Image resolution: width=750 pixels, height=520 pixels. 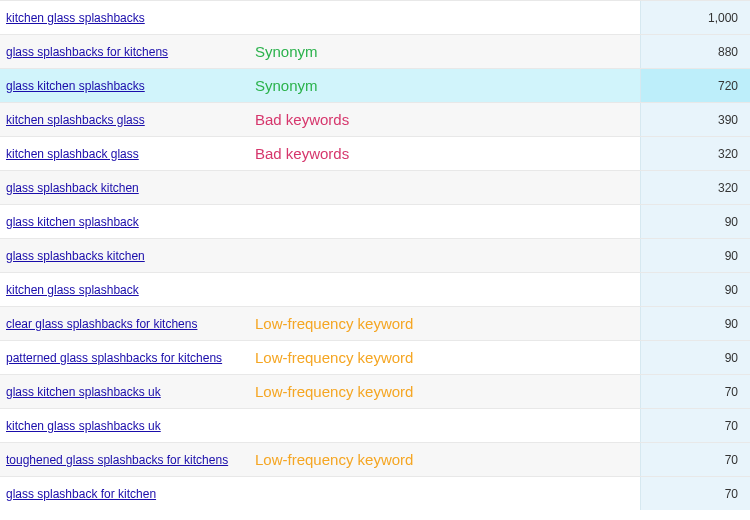 I want to click on table-row: toughened glass splashbacks for kitchens…, so click(x=375, y=459).